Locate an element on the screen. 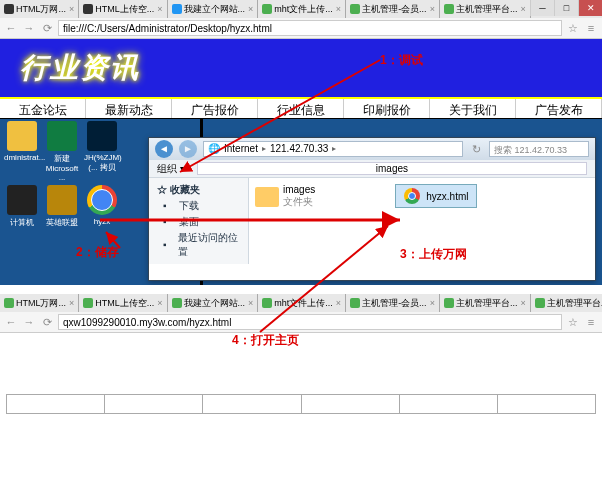 Image resolution: width=602 pixels, height=500 pixels. top-browser: ─ □ ✕ HTML万网...×HTML上传空...×我建立个网站...×mht… is located at coordinates (301, 20).